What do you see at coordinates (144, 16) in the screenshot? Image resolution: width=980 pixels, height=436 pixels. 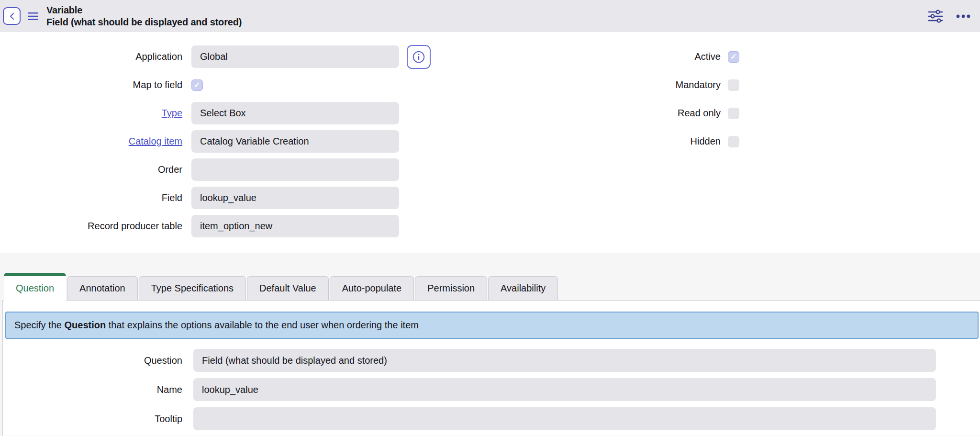 I see `page-title: Variable Field (what should be displayed…` at bounding box center [144, 16].